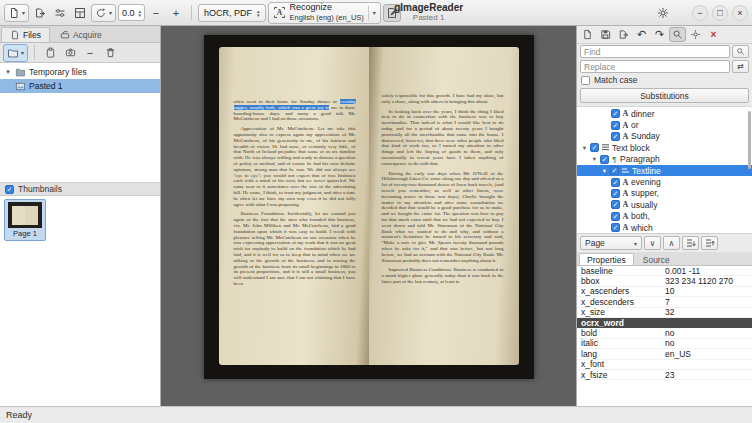 The width and height of the screenshot is (752, 423). What do you see at coordinates (655, 52) in the screenshot?
I see `find-input` at bounding box center [655, 52].